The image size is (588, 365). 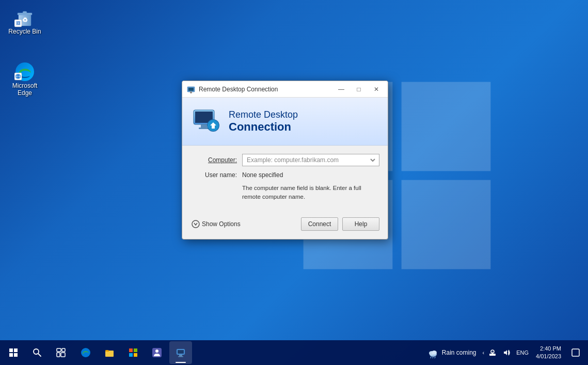 I want to click on show-options-button: Show Options, so click(x=216, y=224).